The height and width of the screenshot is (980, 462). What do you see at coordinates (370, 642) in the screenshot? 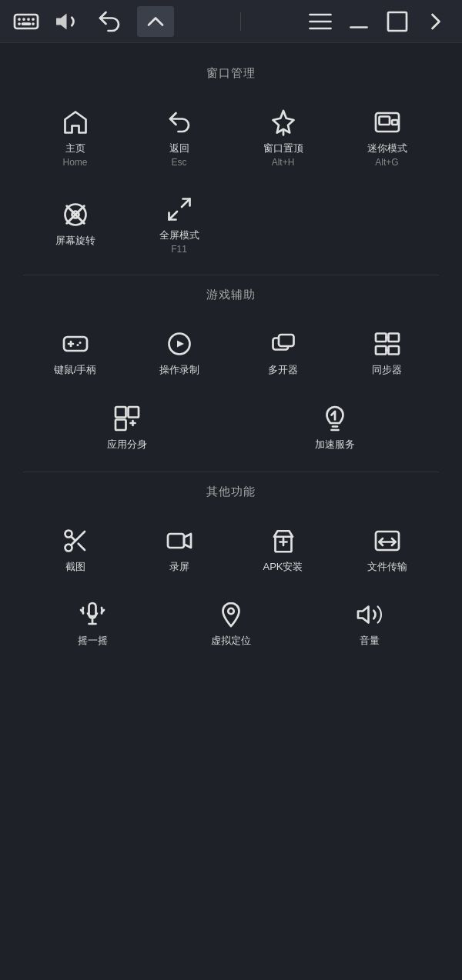
I see `volume-label: 音量` at bounding box center [370, 642].